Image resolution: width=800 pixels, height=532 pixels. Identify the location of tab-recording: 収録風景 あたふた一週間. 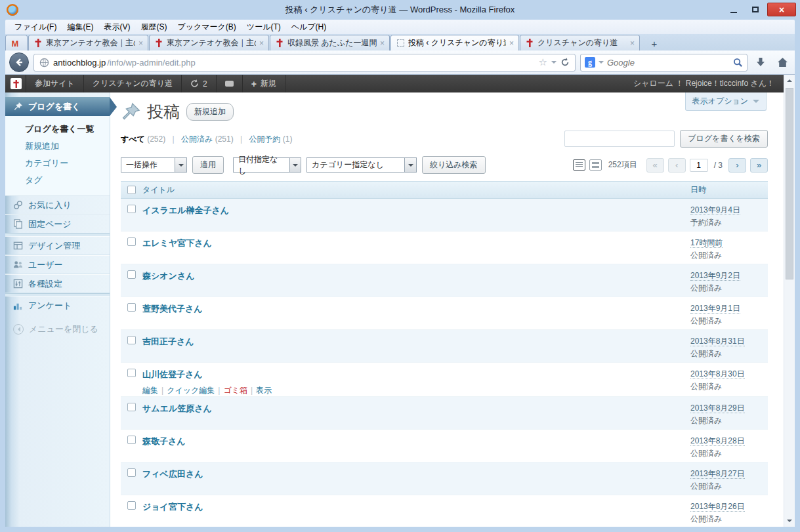
(329, 43).